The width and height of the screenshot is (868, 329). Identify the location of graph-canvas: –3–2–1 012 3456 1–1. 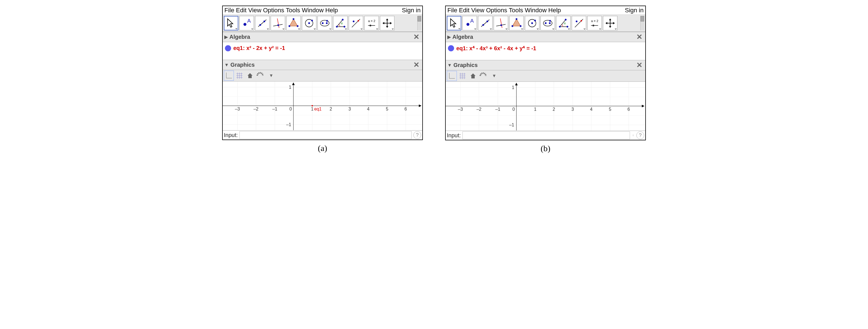
(546, 106).